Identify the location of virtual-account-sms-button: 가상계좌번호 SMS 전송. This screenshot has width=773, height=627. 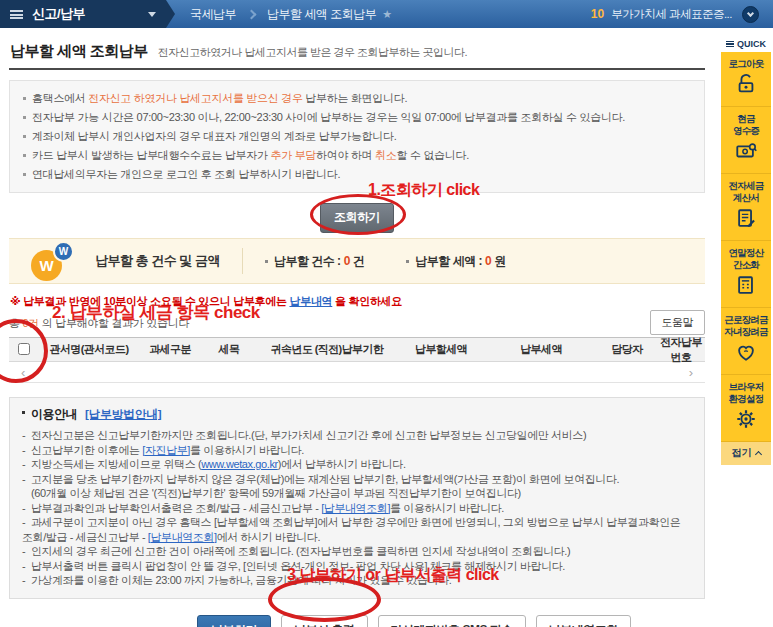
(452, 621).